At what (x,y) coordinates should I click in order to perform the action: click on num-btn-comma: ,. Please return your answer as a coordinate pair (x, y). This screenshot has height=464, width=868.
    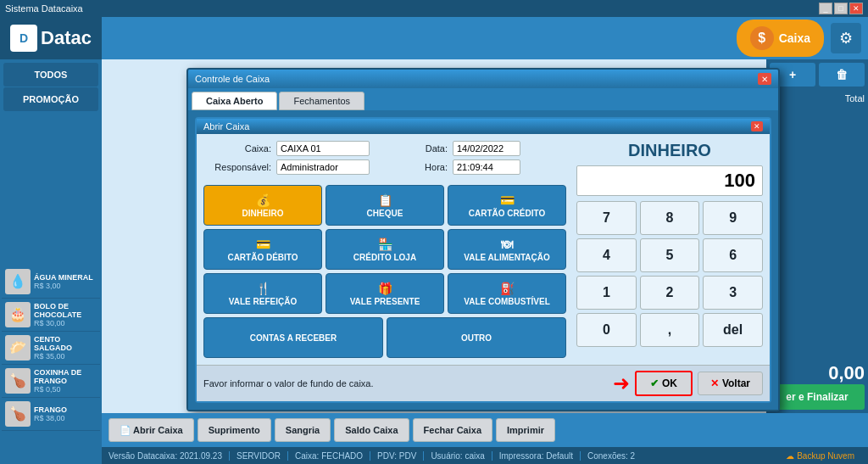
    Looking at the image, I should click on (670, 330).